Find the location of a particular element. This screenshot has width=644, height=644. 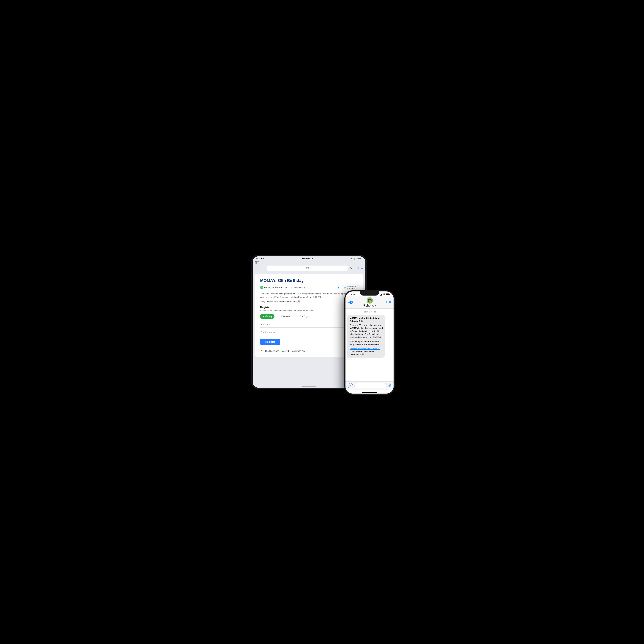

event-title: MOMA's 30th Birthday is located at coordinates (309, 281).